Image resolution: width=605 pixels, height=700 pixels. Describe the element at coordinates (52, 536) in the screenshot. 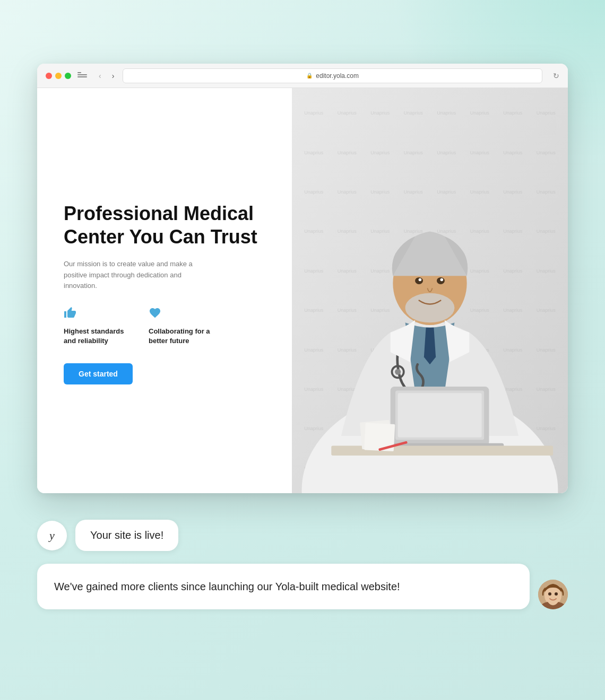

I see `yola-letter: y` at that location.